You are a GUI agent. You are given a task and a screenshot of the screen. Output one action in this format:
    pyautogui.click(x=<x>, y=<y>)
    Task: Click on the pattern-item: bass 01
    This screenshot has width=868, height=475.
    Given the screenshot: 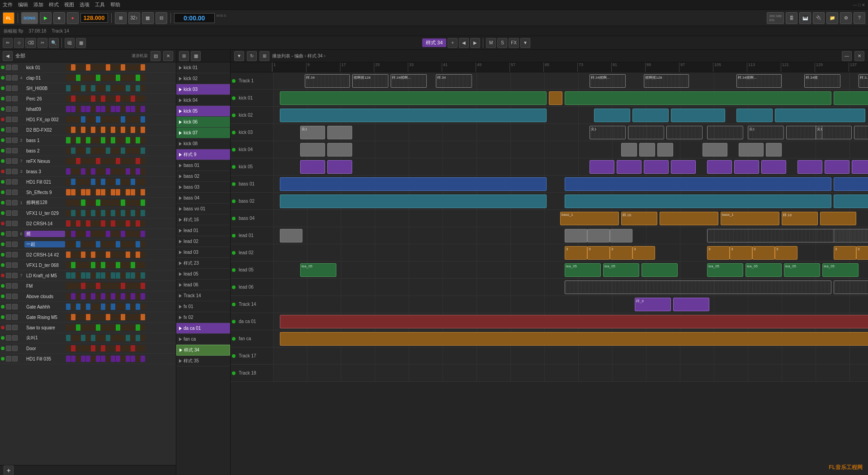 What is the action you would take?
    pyautogui.click(x=203, y=166)
    